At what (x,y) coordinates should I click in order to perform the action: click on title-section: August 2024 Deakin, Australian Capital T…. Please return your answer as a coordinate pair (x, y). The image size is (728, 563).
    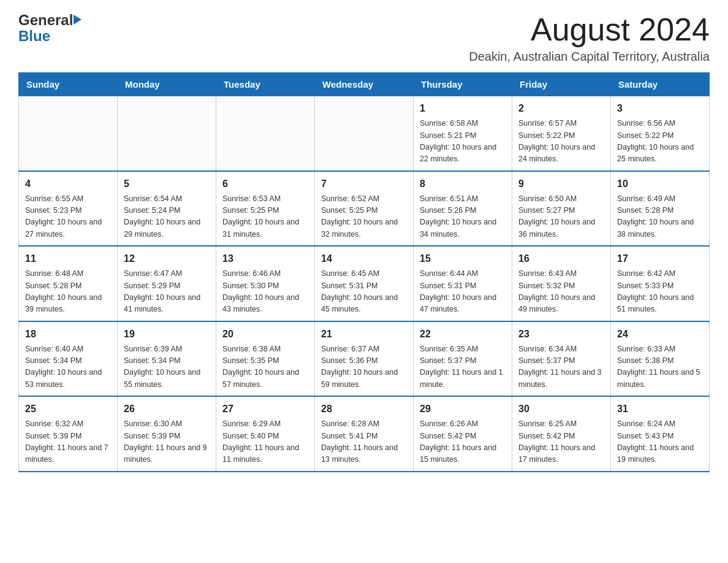
    Looking at the image, I should click on (590, 38).